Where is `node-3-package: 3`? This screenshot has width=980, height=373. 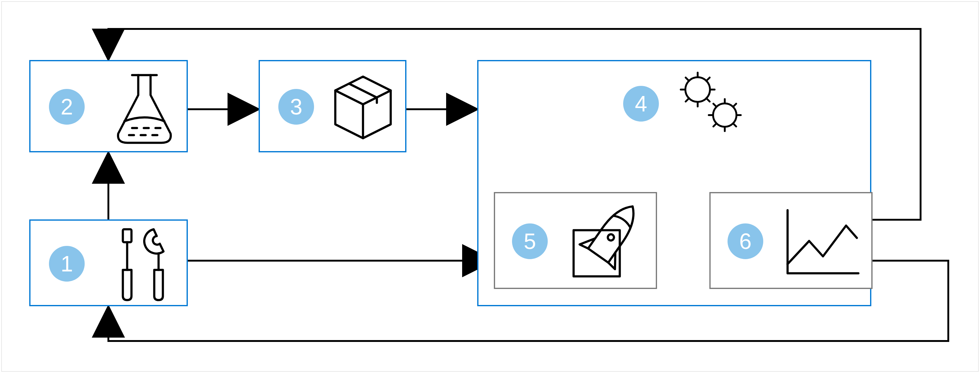 node-3-package: 3 is located at coordinates (332, 106).